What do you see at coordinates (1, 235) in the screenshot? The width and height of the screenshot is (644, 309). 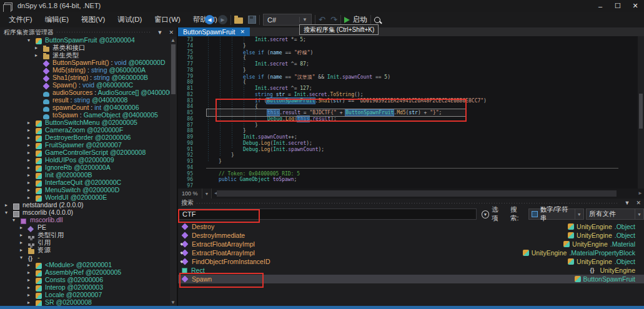 I see `tree-item: ▸类型引用` at bounding box center [1, 235].